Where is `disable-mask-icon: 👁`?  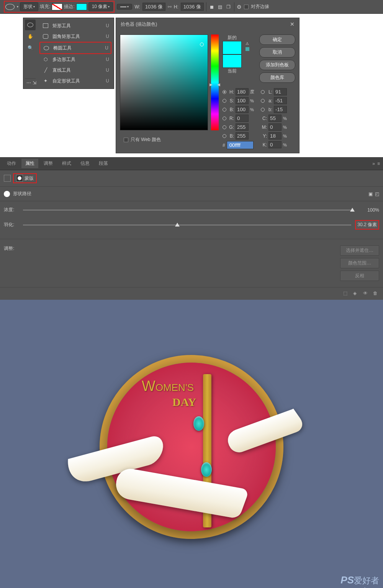 disable-mask-icon: 👁 is located at coordinates (366, 294).